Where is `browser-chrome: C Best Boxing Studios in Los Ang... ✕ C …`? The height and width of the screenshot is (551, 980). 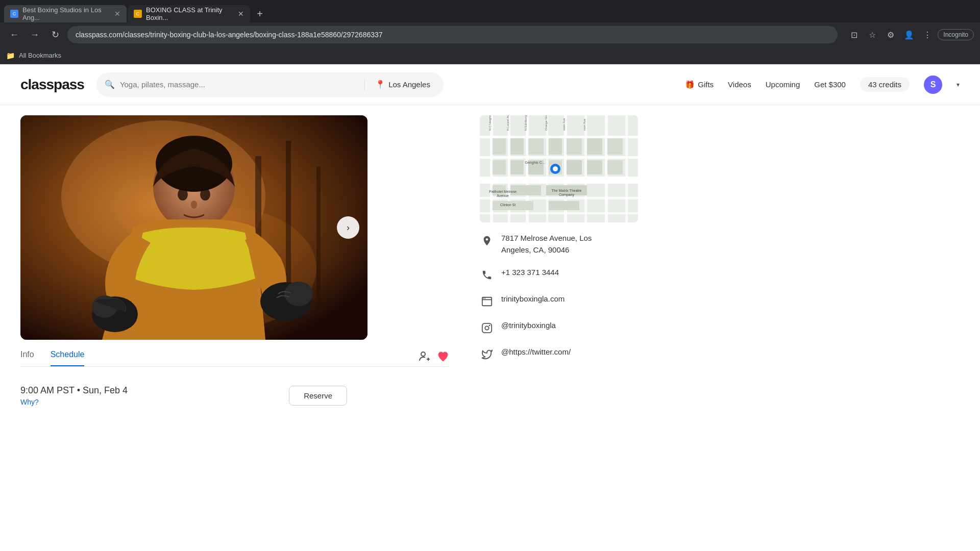 browser-chrome: C Best Boxing Studios in Los Ang... ✕ C … is located at coordinates (490, 32).